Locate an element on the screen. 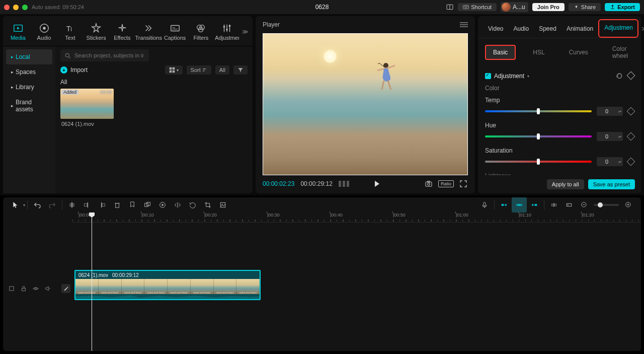 This screenshot has width=644, height=354. join-pro-button: Join Pro is located at coordinates (548, 7).